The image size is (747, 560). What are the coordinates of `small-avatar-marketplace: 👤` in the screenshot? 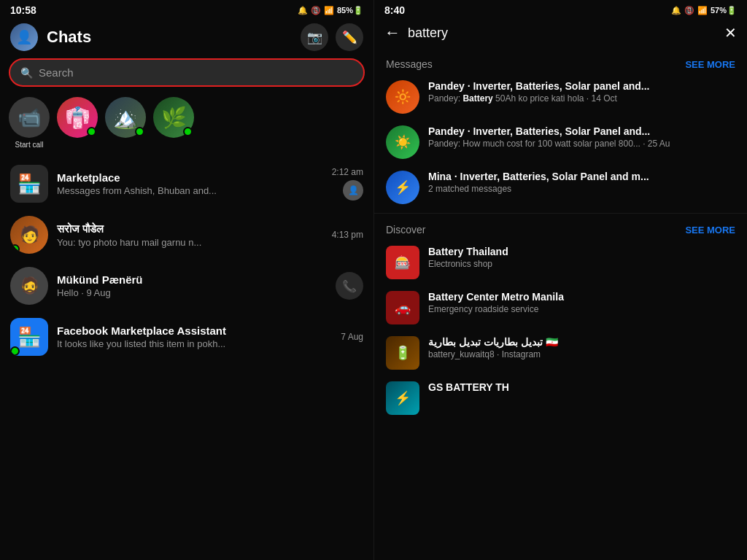 It's located at (353, 190).